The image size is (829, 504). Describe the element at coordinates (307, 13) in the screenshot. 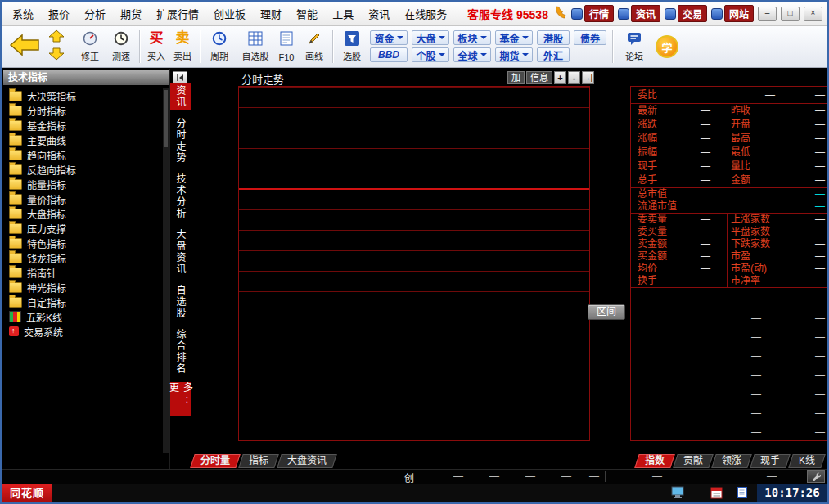

I see `menu-item: 智能` at that location.